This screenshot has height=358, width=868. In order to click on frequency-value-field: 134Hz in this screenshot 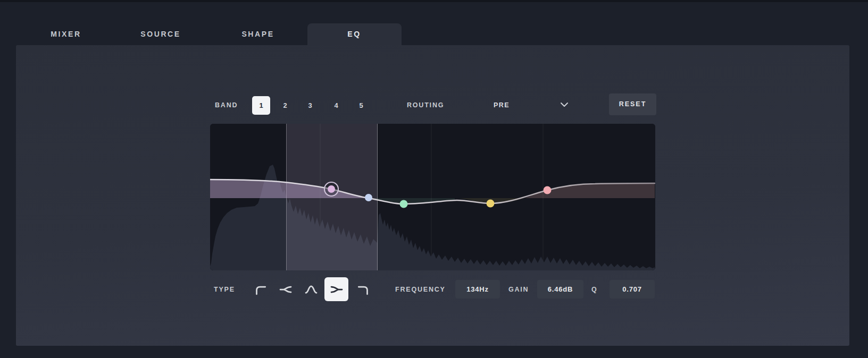, I will do `click(478, 289)`.